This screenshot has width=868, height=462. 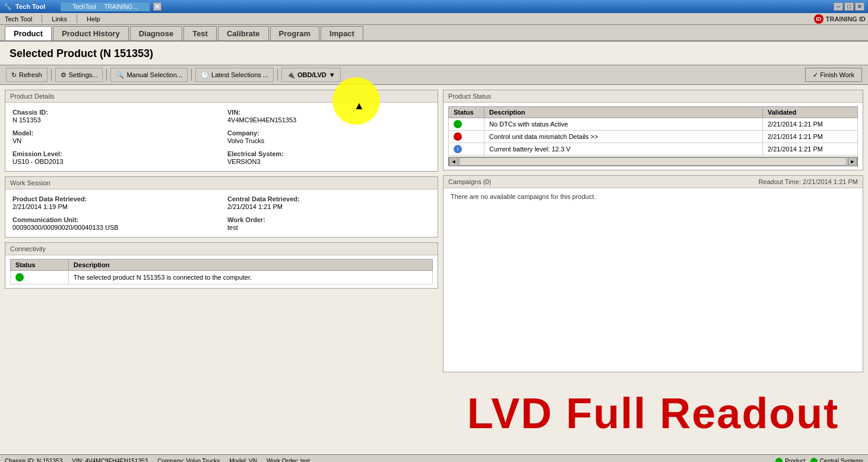 I want to click on communication-unit-value: 00090300/00090020/00040133 USB, so click(x=114, y=227).